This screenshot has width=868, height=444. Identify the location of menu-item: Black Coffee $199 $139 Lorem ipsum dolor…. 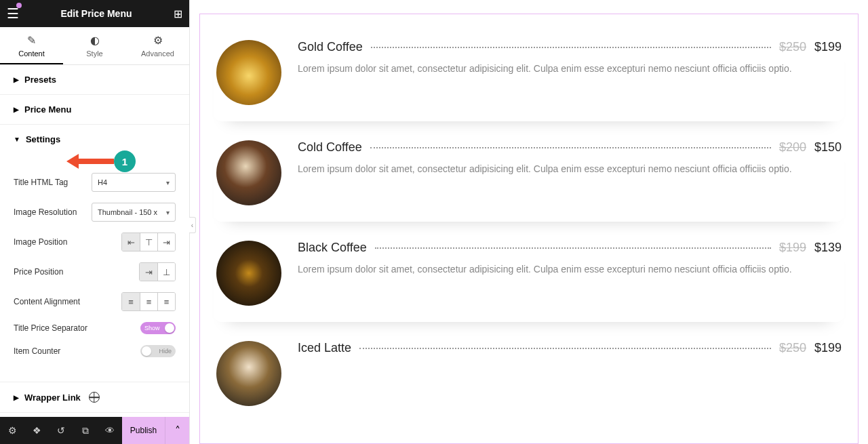
(529, 279).